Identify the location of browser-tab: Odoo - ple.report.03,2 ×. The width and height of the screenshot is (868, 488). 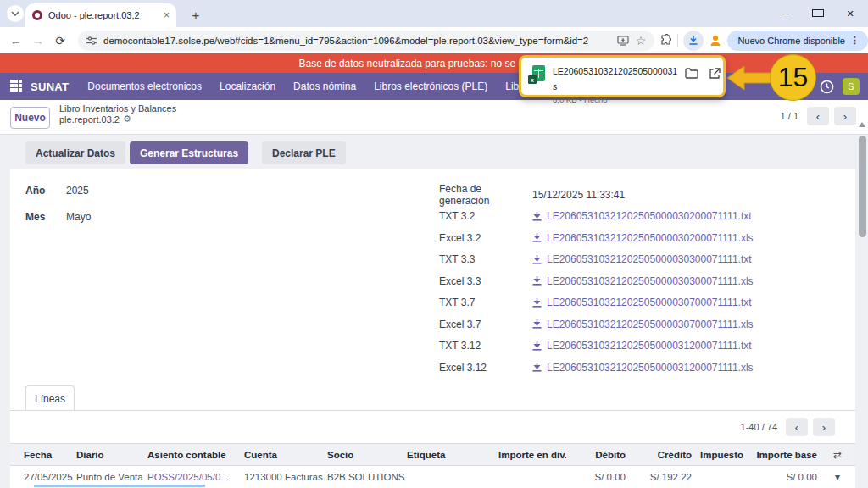
(101, 15).